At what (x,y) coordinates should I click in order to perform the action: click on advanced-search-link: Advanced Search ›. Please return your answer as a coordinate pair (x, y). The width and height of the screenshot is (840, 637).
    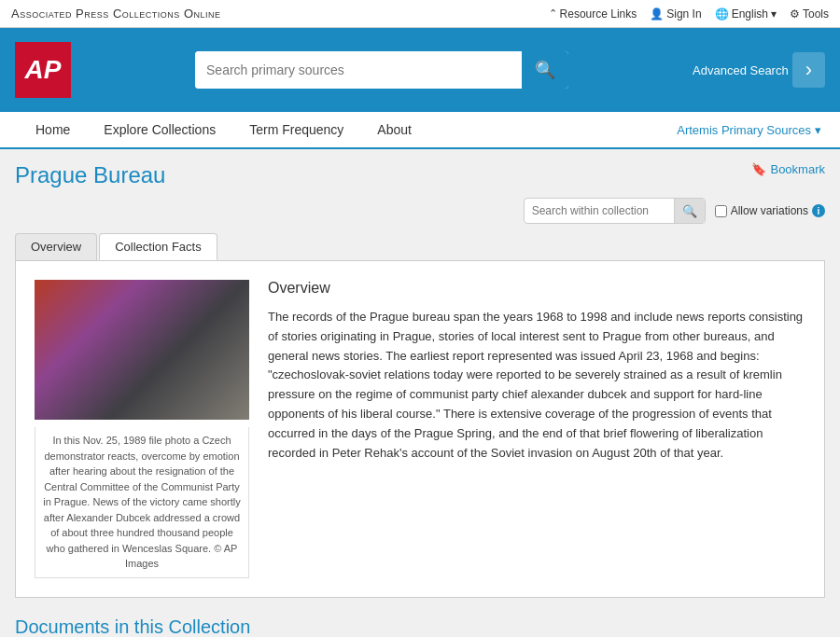
    Looking at the image, I should click on (759, 70).